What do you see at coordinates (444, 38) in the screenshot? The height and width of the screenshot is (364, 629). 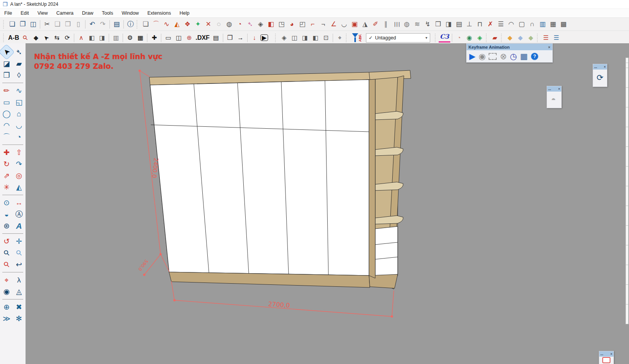 I see `curic-c3-icon: C3` at bounding box center [444, 38].